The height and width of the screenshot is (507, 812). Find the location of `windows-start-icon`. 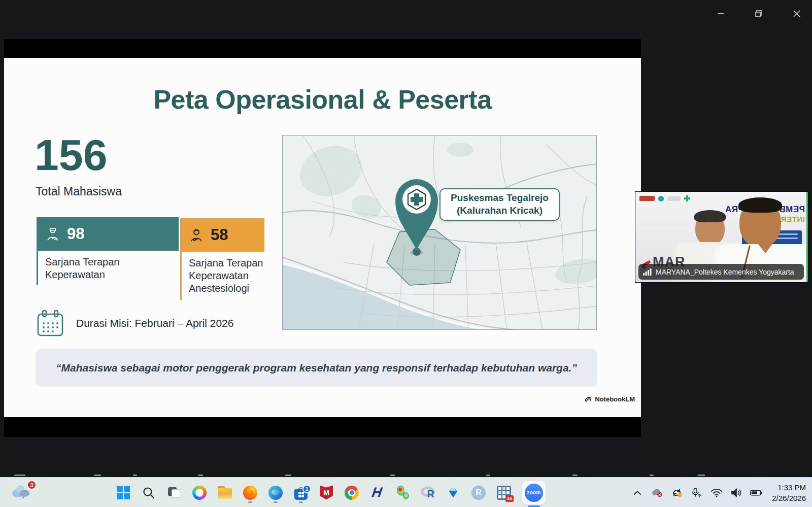

windows-start-icon is located at coordinates (123, 493).